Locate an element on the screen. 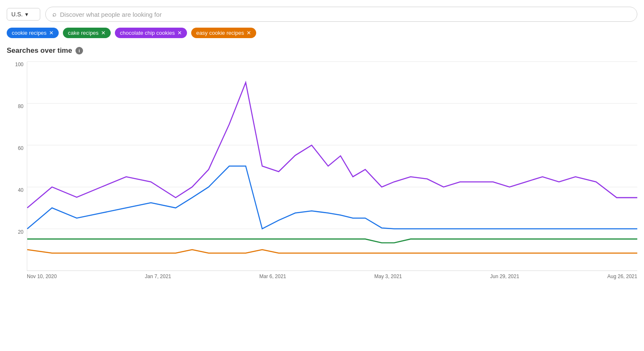 Image resolution: width=644 pixels, height=351 pixels. dropdown-chevron-icon: ▾ is located at coordinates (27, 14).